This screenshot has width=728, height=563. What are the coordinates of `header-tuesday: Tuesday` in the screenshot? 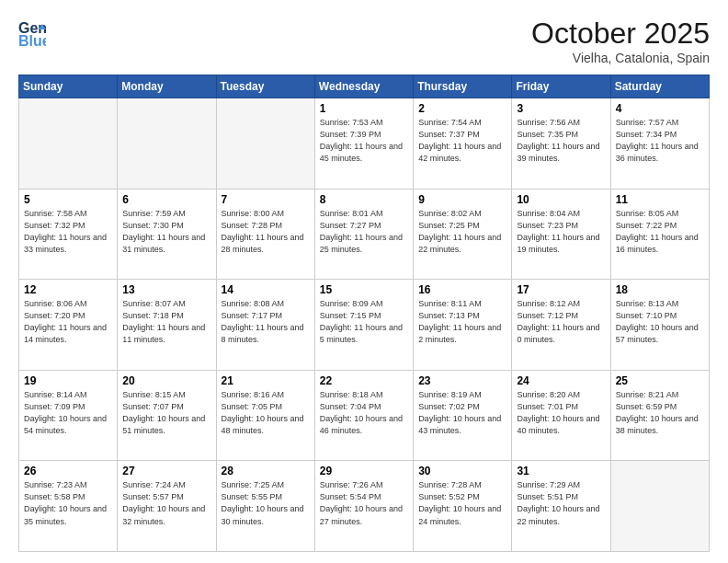 It's located at (265, 86).